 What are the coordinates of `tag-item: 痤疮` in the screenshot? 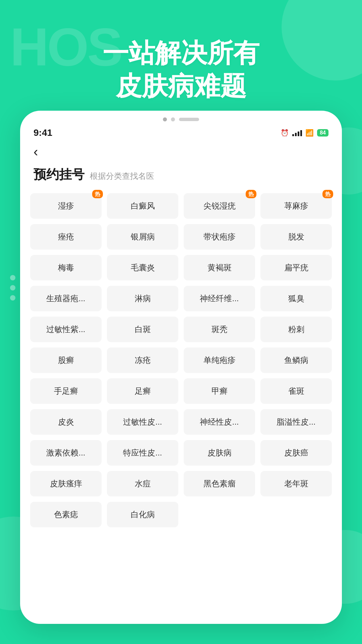 It's located at (66, 237).